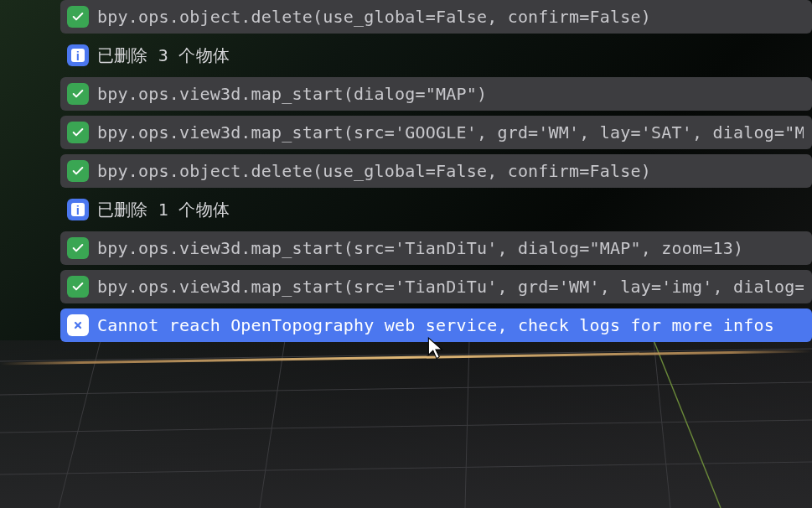 This screenshot has height=508, width=812. What do you see at coordinates (163, 55) in the screenshot?
I see `log-text: 已删除 3 个物体` at bounding box center [163, 55].